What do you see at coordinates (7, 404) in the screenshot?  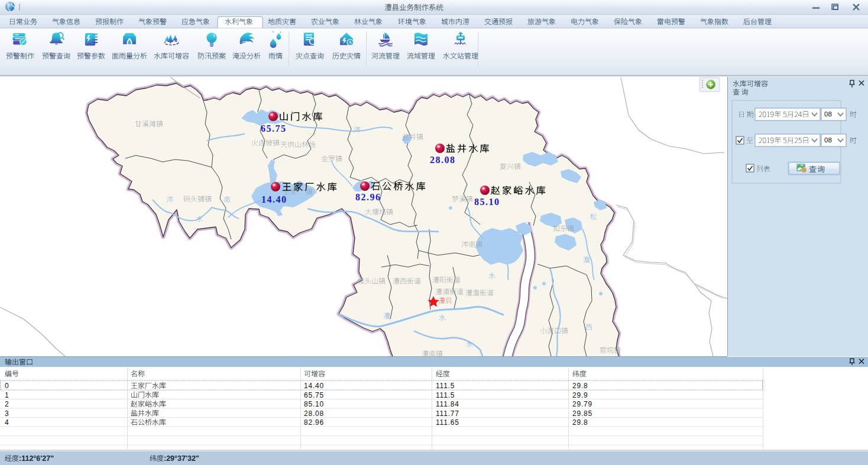 I see `svg-text: 2` at bounding box center [7, 404].